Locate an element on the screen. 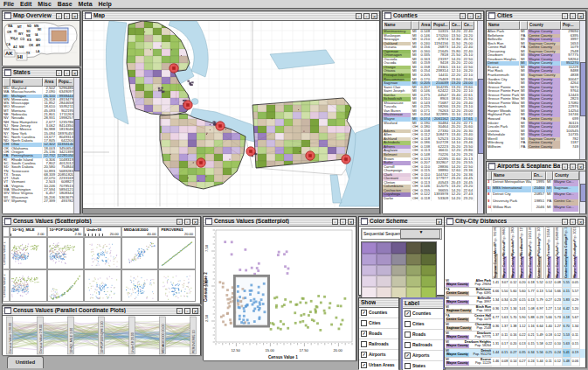 The height and width of the screenshot is (370, 588). column-header: Popu... is located at coordinates (66, 82).